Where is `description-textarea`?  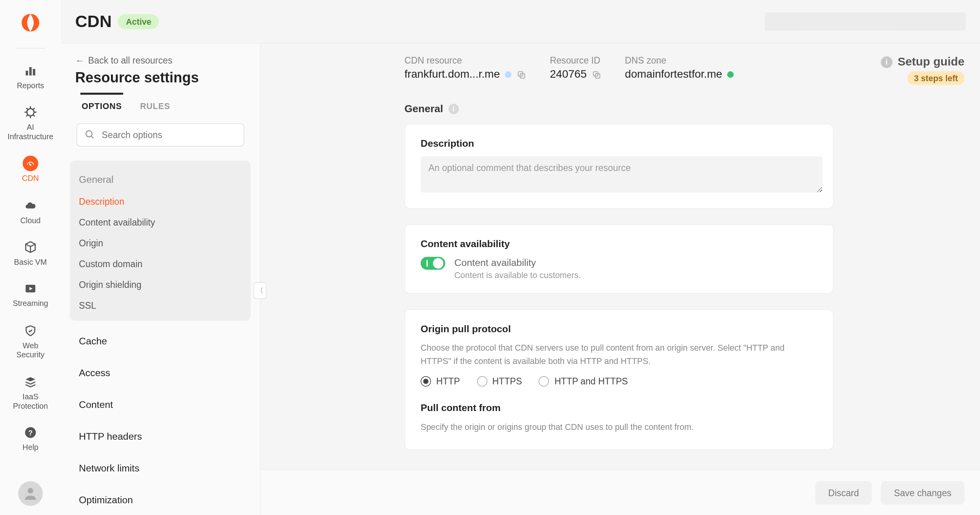
description-textarea is located at coordinates (622, 174).